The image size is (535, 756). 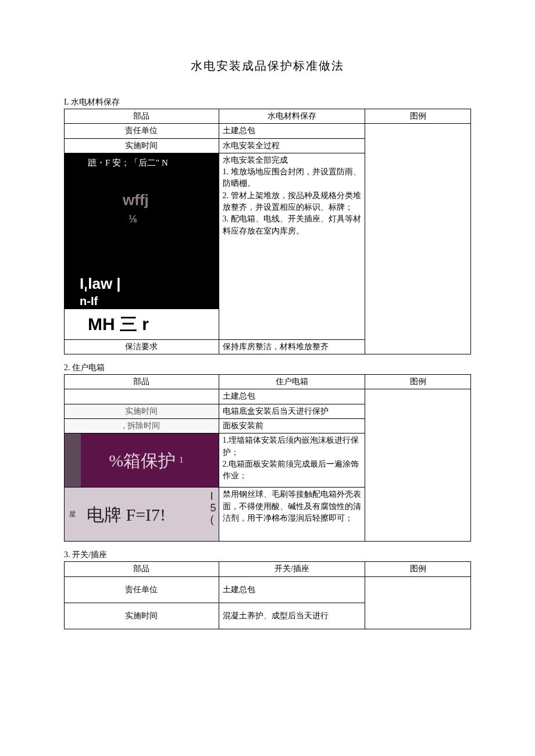 I want to click on section1-heading: L 水电材料保存, so click(x=268, y=102).